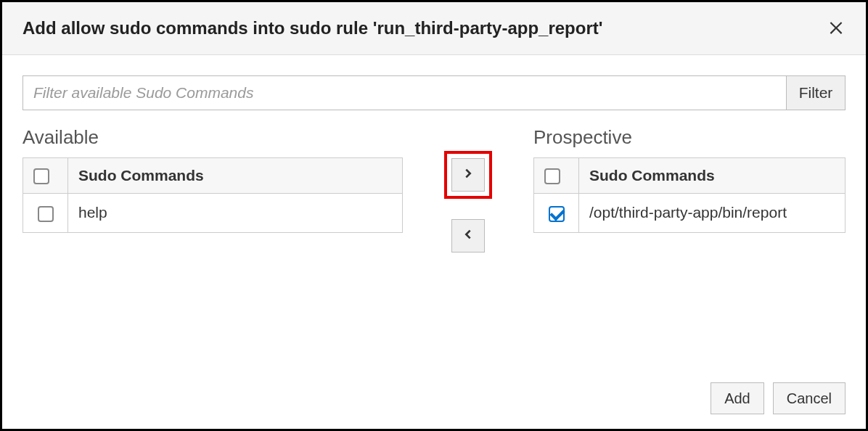 Image resolution: width=868 pixels, height=431 pixels. What do you see at coordinates (713, 213) in the screenshot?
I see `prospective-row-command: /opt/third-party-app/bin/report` at bounding box center [713, 213].